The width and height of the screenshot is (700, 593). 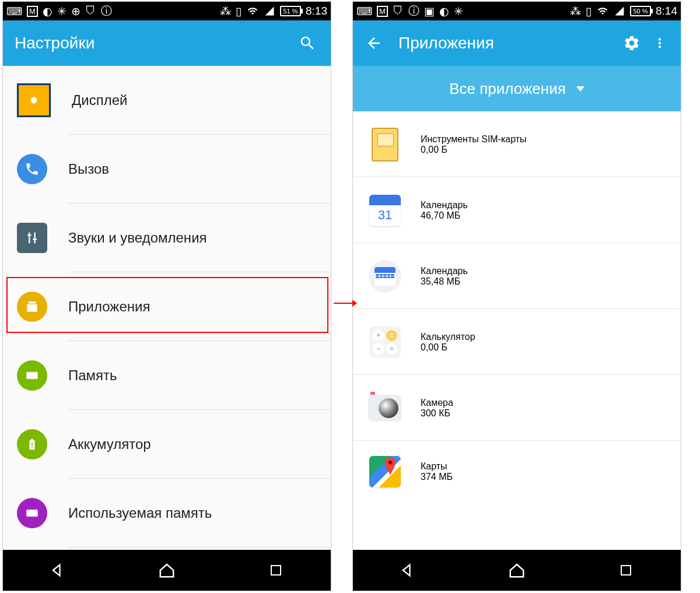 I want to click on filter-dropdown: Все приложения, so click(x=517, y=89).